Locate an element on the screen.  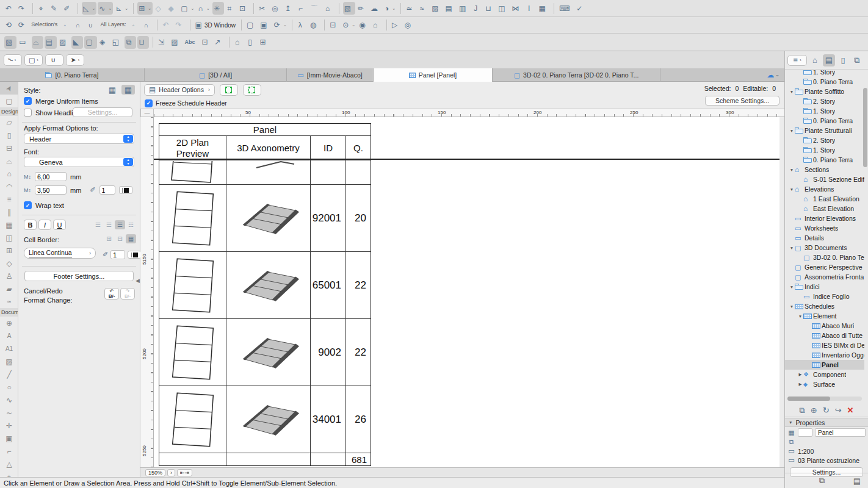
bold-button: B is located at coordinates (31, 224).